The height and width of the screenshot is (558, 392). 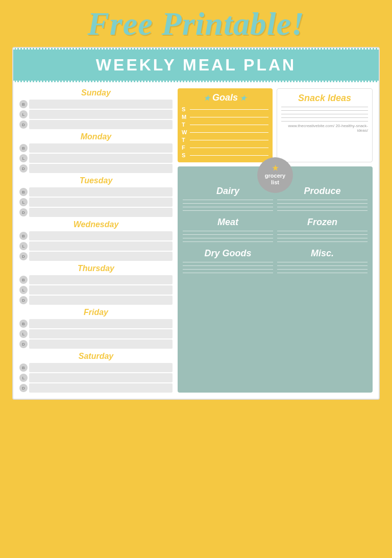 I want to click on planner-header: WEEKLY MEAL PLAN, so click(x=196, y=65).